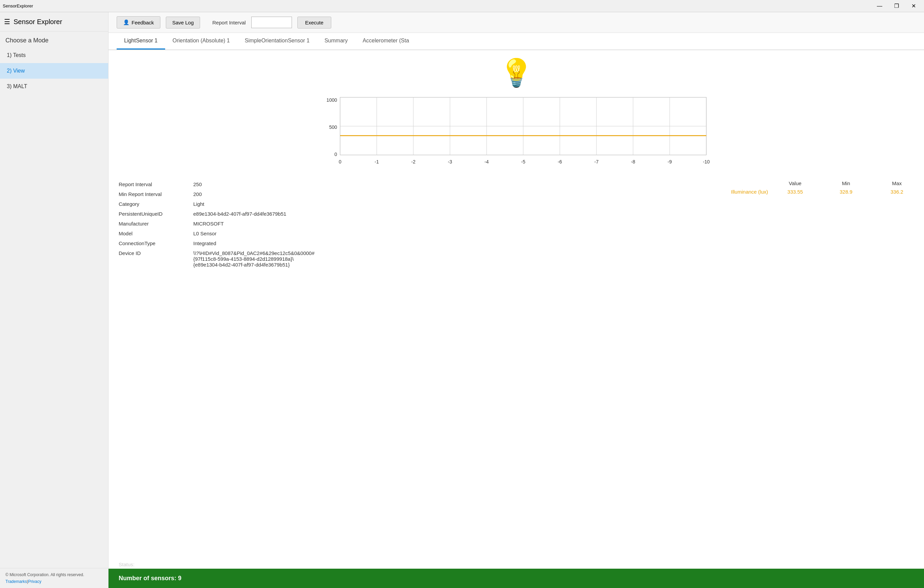 This screenshot has height=588, width=924. I want to click on min-header: Min, so click(846, 183).